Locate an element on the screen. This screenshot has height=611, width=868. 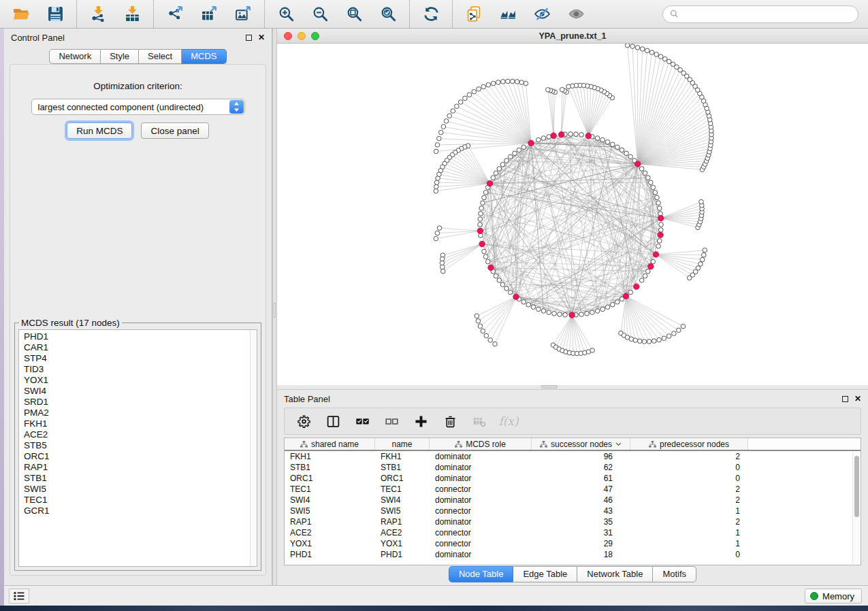
panel-splitter is located at coordinates (275, 307).